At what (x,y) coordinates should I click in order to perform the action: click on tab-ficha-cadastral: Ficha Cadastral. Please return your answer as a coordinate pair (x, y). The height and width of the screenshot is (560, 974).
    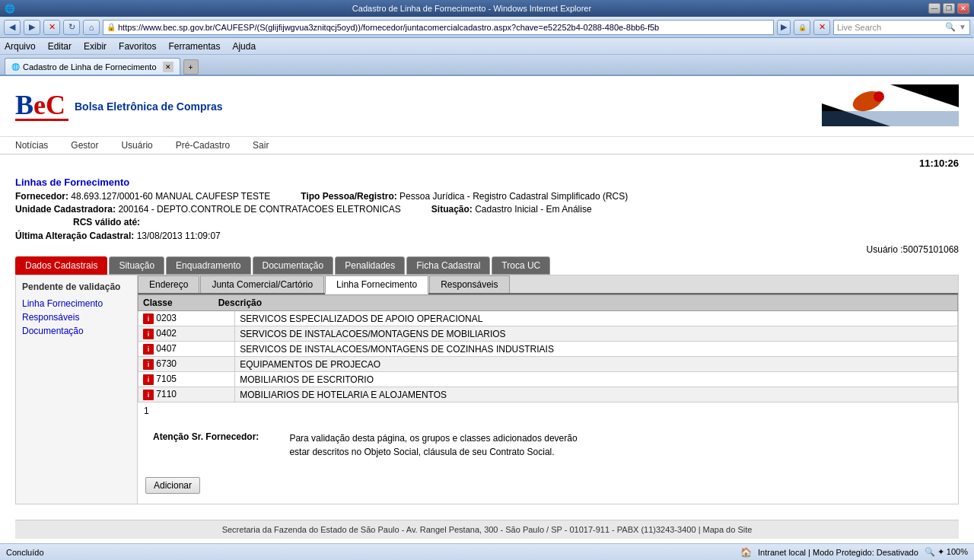
    Looking at the image, I should click on (448, 266).